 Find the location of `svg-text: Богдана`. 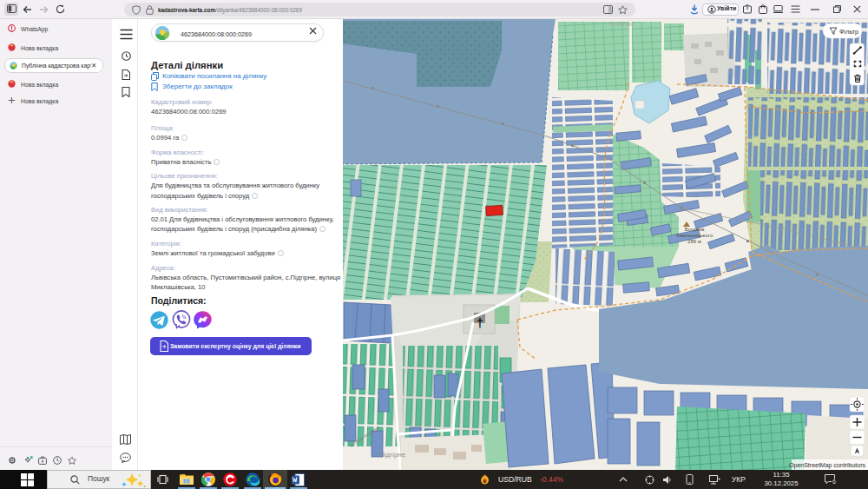

svg-text: Богдана is located at coordinates (694, 229).